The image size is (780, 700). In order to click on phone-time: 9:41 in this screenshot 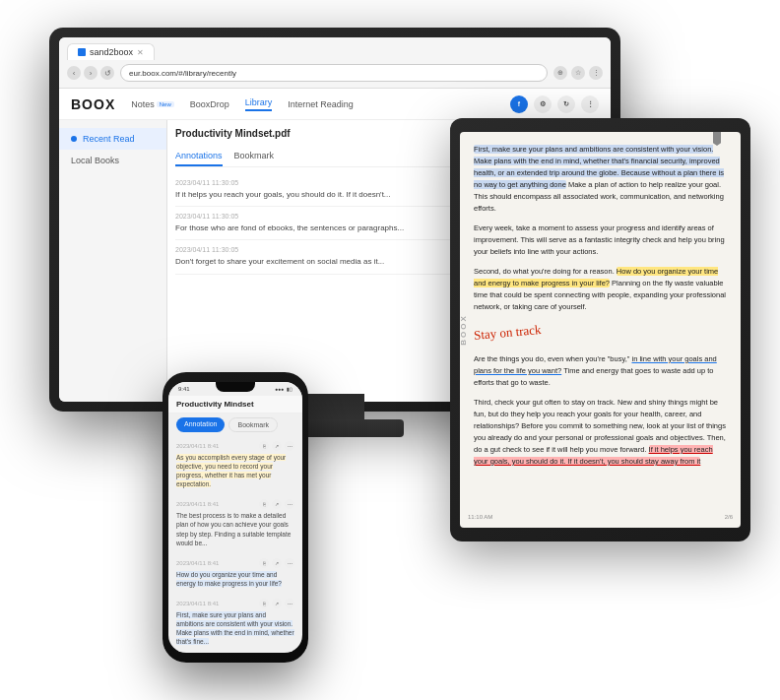, I will do `click(184, 389)`.